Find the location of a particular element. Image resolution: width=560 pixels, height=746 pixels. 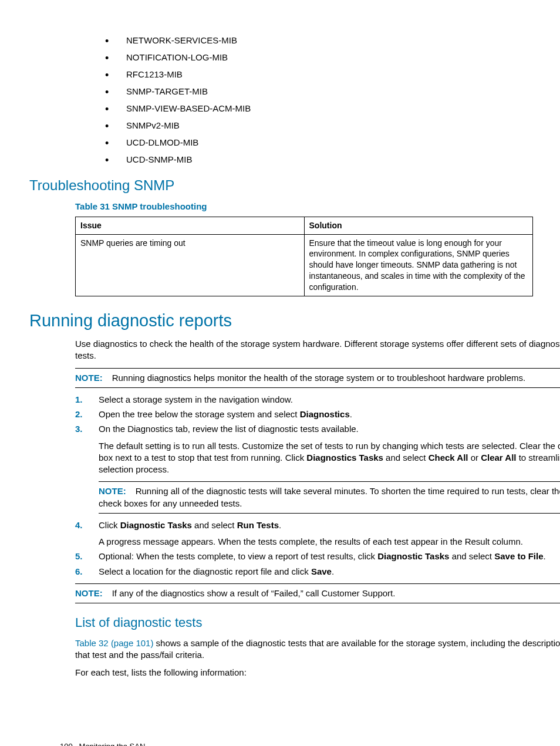

table-row: SNMP queries are timing out Ensure that … is located at coordinates (304, 265).